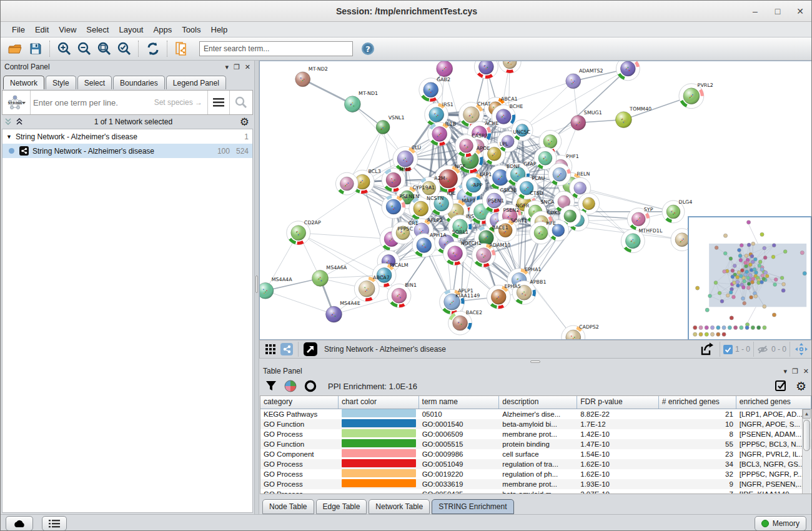  I want to click on minimize-button: –, so click(755, 11).